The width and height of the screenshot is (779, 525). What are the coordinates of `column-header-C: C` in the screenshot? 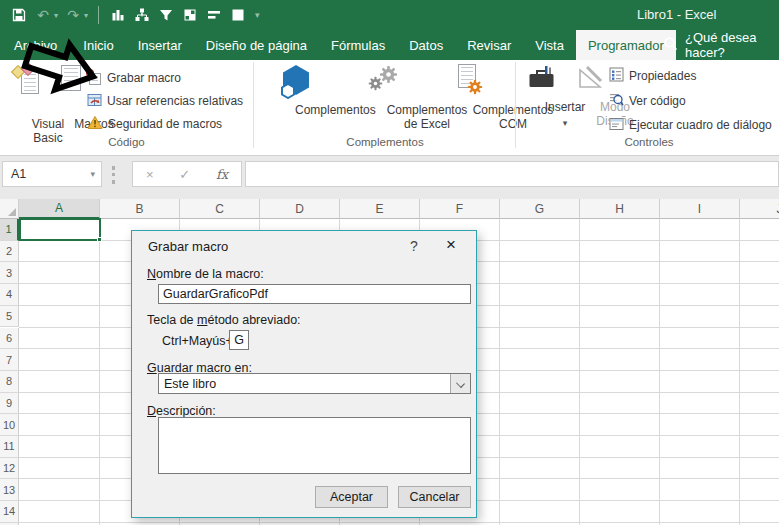 It's located at (220, 209).